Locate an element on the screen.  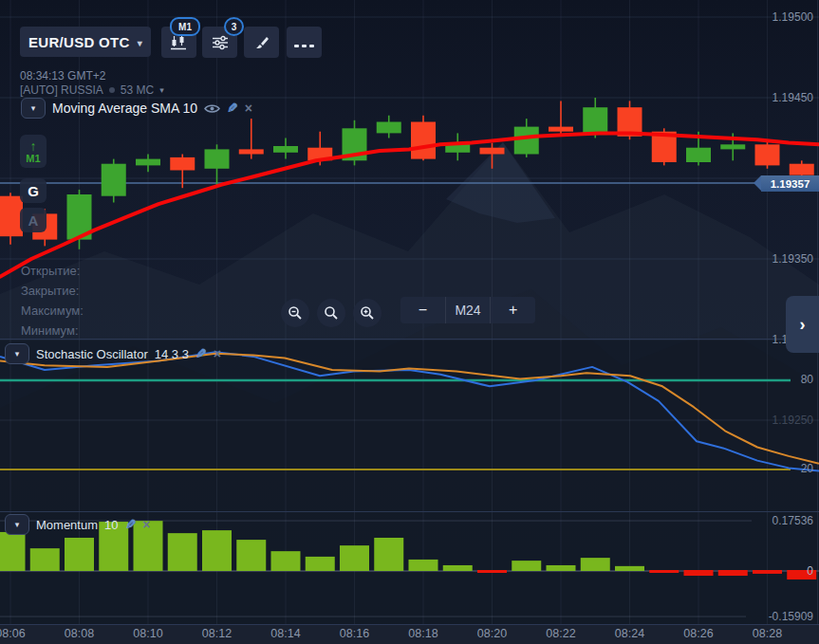
momentum-indicator-header: ▾ Momentum 10 ✎ × is located at coordinates (78, 524).